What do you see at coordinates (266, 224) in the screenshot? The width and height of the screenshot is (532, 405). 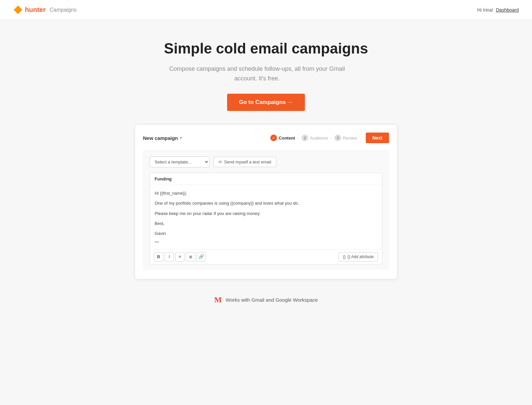 I see `best-line: Best,` at bounding box center [266, 224].